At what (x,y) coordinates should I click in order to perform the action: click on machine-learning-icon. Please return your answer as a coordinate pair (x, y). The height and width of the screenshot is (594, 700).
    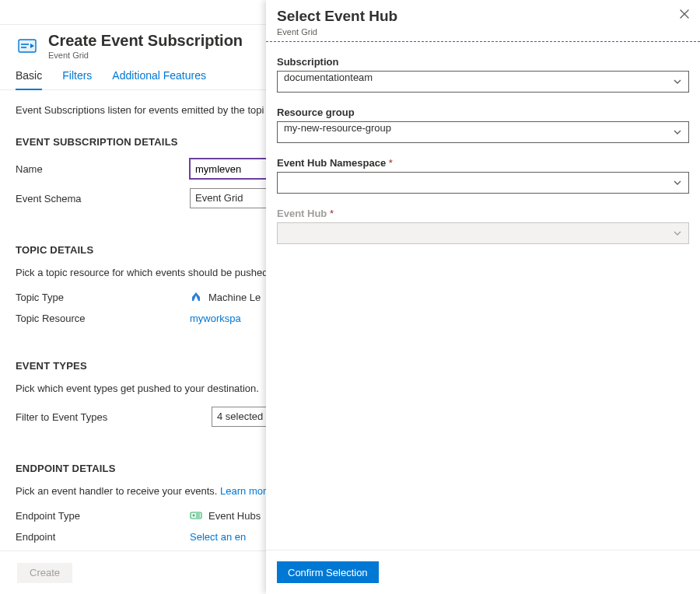
    Looking at the image, I should click on (196, 297).